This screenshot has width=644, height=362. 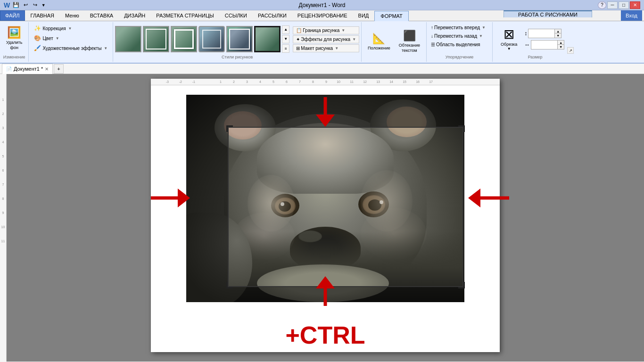 I want to click on pic-styles-label: Стили рисунков, so click(x=237, y=58).